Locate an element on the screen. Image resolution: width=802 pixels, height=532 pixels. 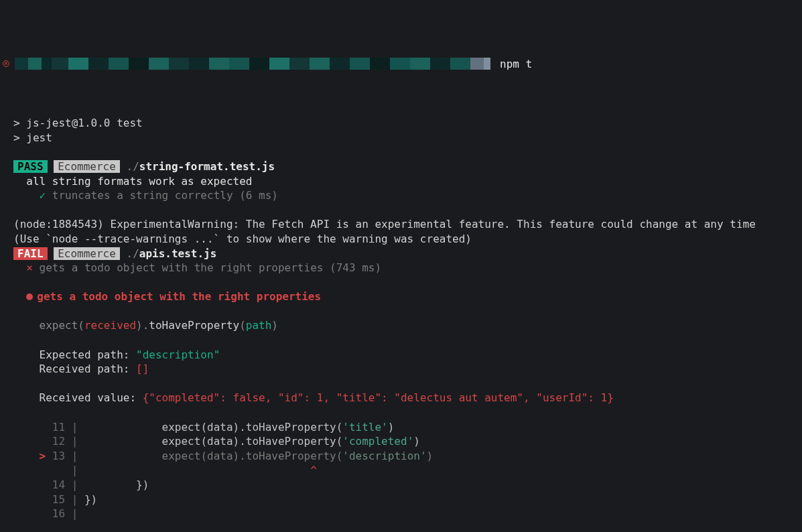
code-line-12: 12 | expect(data).toHaveProperty('comple… is located at coordinates (217, 441).